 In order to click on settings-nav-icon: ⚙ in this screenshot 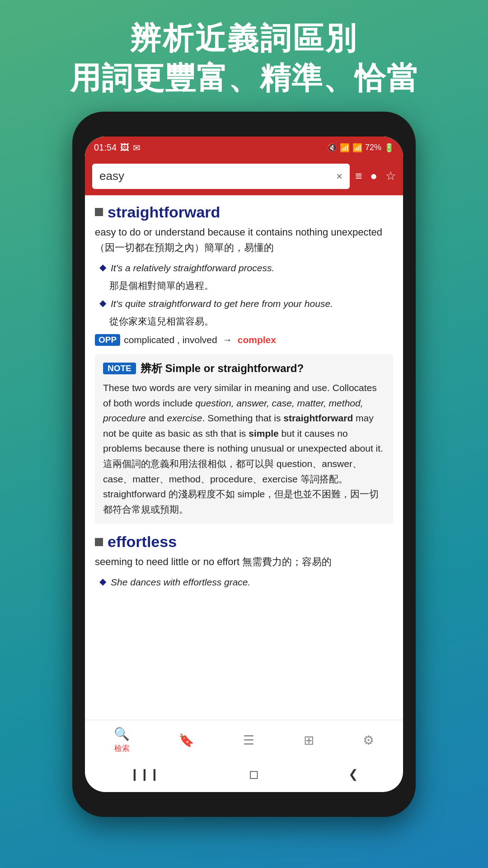, I will do `click(369, 741)`.